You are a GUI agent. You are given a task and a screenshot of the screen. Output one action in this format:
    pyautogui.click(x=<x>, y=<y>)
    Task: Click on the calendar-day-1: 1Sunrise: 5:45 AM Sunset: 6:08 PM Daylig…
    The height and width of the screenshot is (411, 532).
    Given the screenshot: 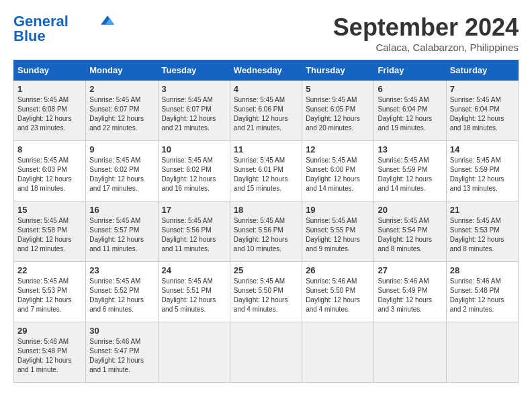 What is the action you would take?
    pyautogui.click(x=50, y=111)
    